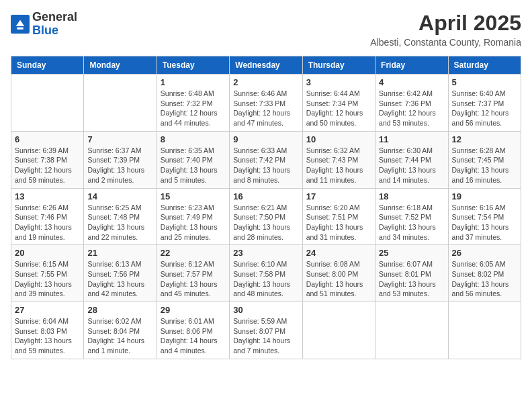 This screenshot has height=411, width=532. Describe the element at coordinates (339, 196) in the screenshot. I see `day-number: 17` at that location.